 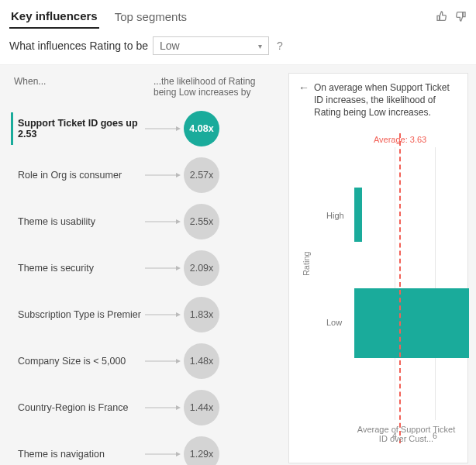 What do you see at coordinates (140, 129) in the screenshot?
I see `influencer-row: Support Ticket ID goes up 2.53 4.08x` at bounding box center [140, 129].